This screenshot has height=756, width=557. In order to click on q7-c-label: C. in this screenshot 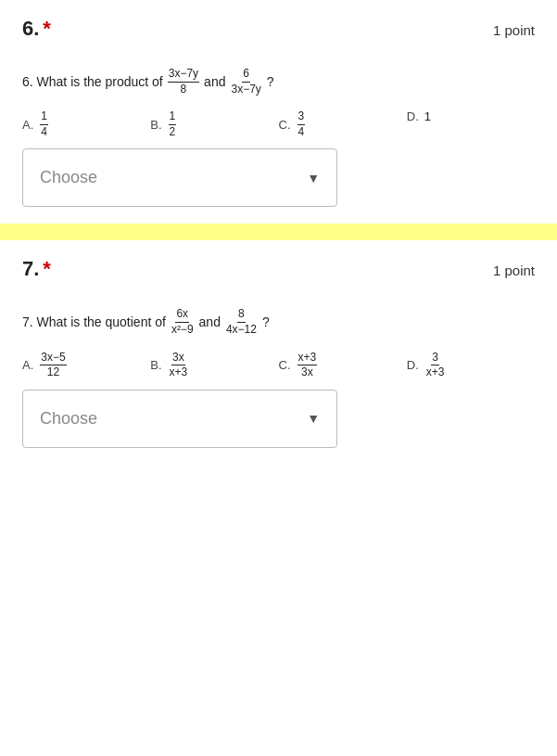, I will do `click(285, 365)`.